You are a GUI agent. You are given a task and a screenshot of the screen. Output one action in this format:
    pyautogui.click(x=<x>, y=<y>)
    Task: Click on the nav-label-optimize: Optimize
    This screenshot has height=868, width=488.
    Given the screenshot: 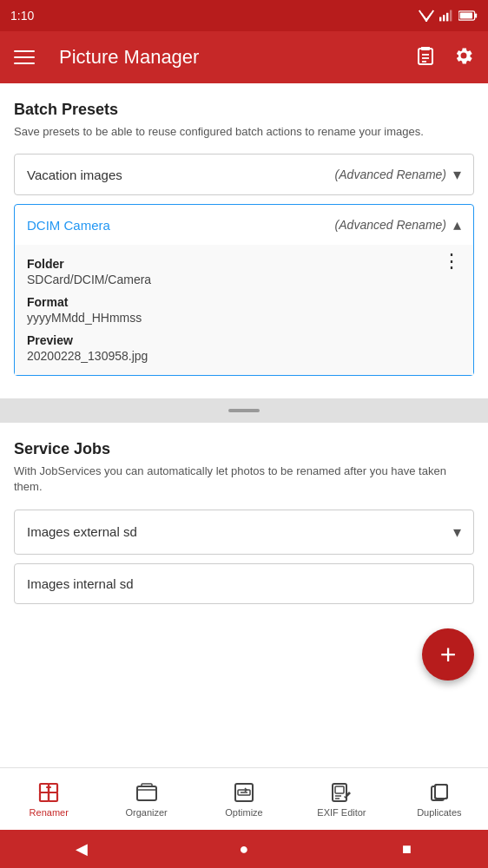 What is the action you would take?
    pyautogui.click(x=243, y=812)
    